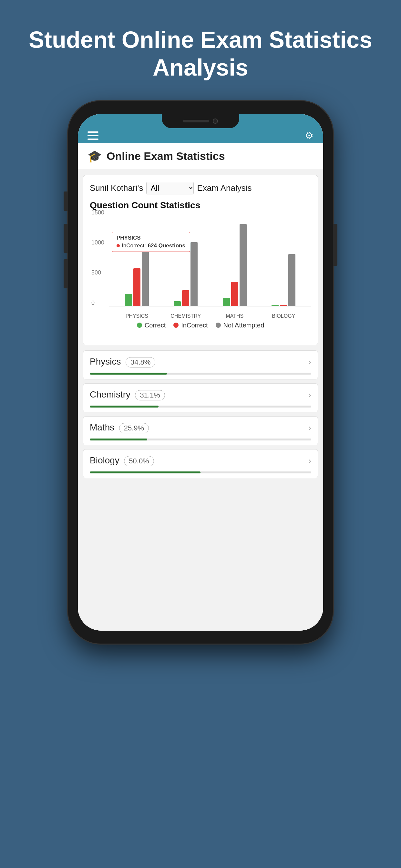 The height and width of the screenshot is (868, 401). I want to click on bar-physics-incorrect, so click(137, 287).